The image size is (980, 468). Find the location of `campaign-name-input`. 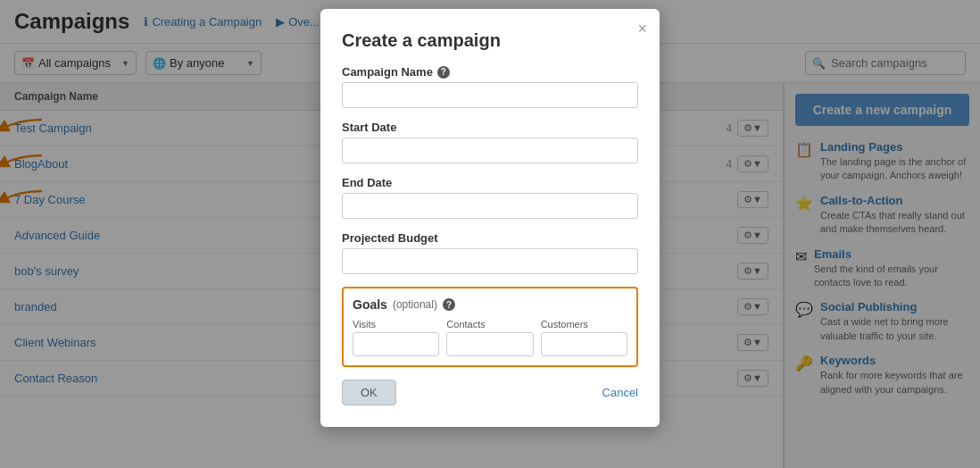

campaign-name-input is located at coordinates (490, 95).